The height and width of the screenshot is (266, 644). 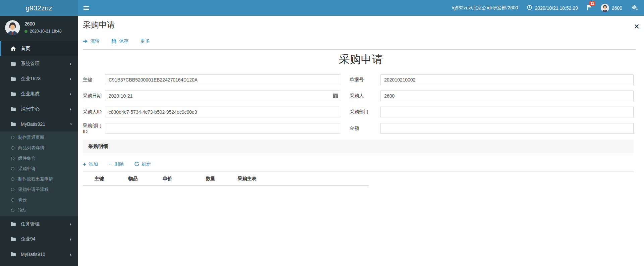 I want to click on sidebar-item-enterprise-94: 企业94 ‹, so click(x=39, y=239).